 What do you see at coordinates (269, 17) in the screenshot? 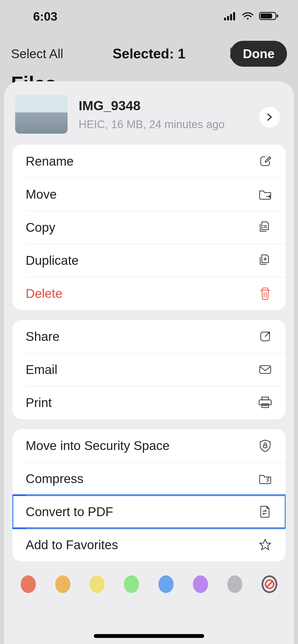
I see `battery-icon` at bounding box center [269, 17].